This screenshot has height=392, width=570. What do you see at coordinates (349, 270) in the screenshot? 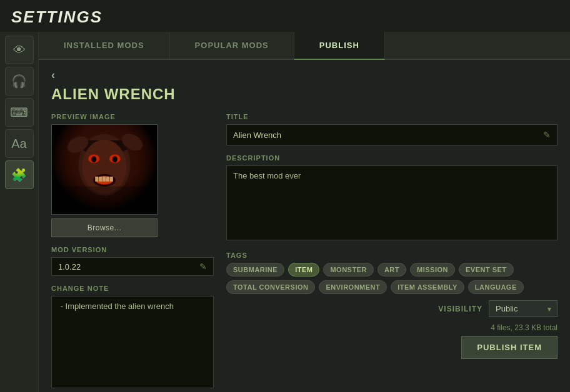
I see `tag-monster: MONSTER` at bounding box center [349, 270].